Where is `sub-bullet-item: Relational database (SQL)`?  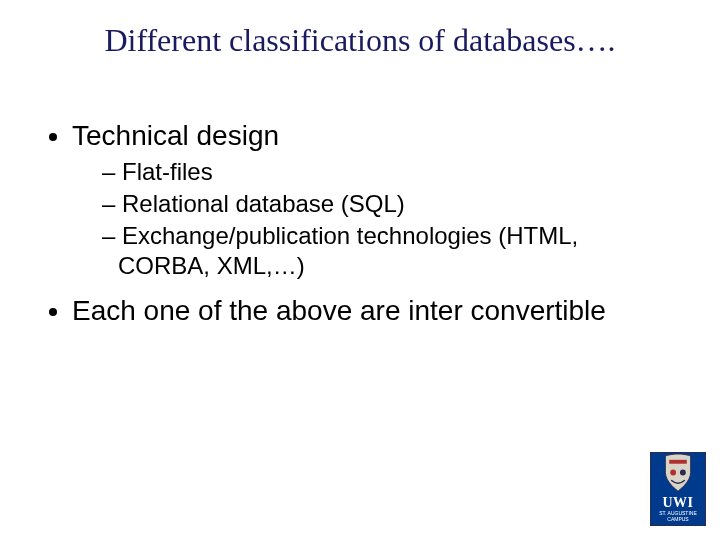 sub-bullet-item: Relational database (SQL) is located at coordinates (381, 204).